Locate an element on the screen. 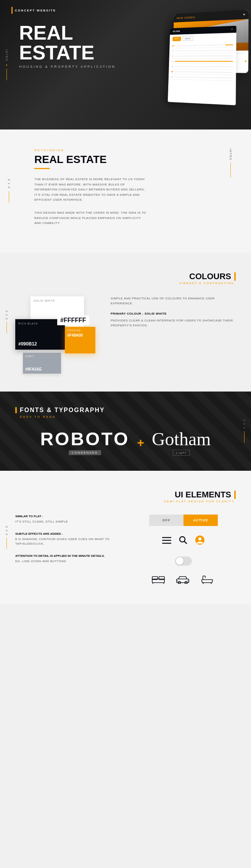 The height and width of the screenshot is (868, 251). typo-nav-line is located at coordinates (244, 437).